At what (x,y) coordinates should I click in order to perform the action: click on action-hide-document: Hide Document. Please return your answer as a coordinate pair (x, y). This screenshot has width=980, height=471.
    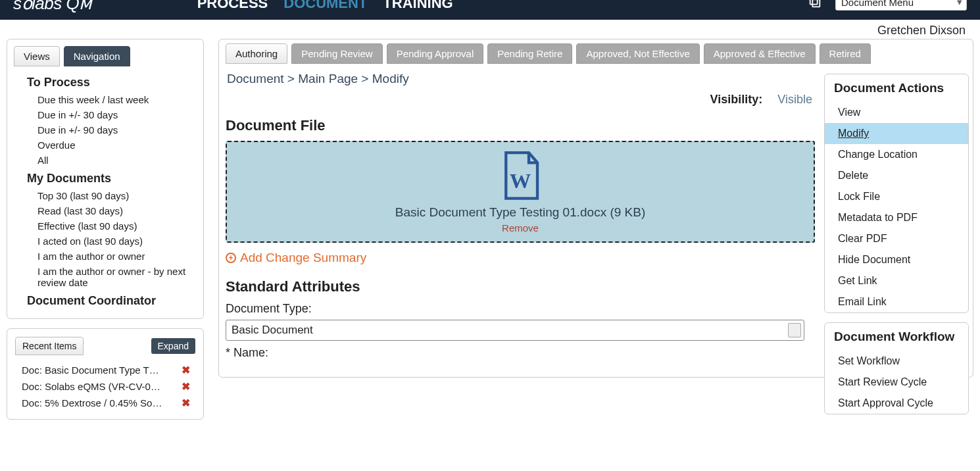
    Looking at the image, I should click on (896, 260).